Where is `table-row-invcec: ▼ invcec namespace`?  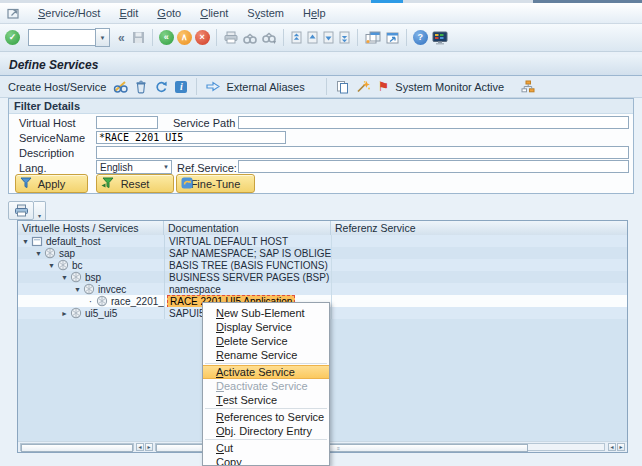 table-row-invcec: ▼ invcec namespace is located at coordinates (322, 289).